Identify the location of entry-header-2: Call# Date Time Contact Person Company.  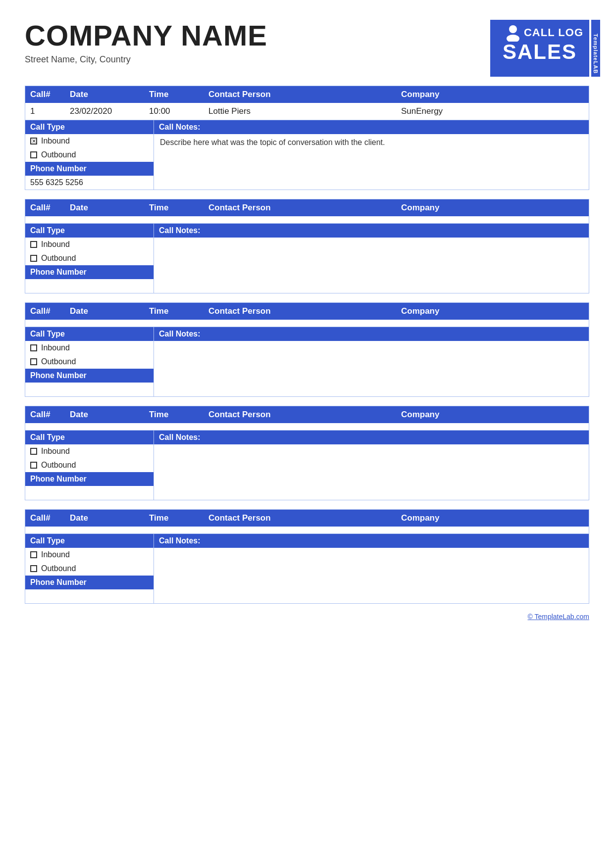
(307, 208).